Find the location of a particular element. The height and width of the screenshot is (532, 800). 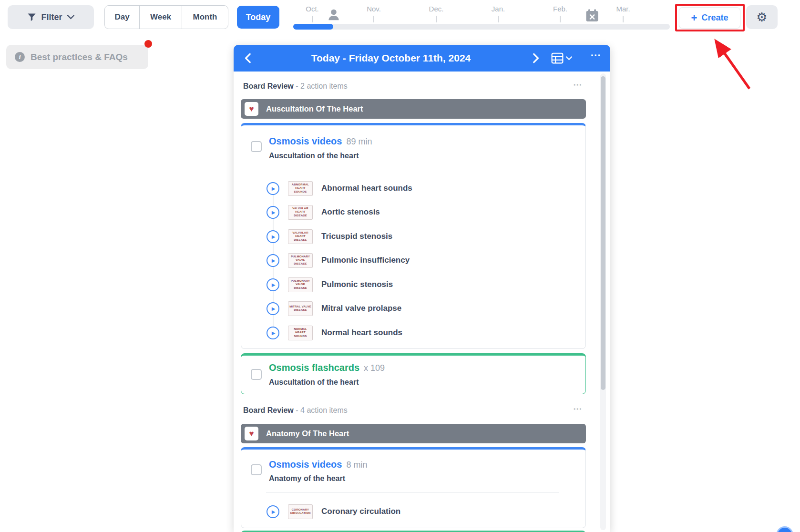

annotation-arrow is located at coordinates (729, 64).